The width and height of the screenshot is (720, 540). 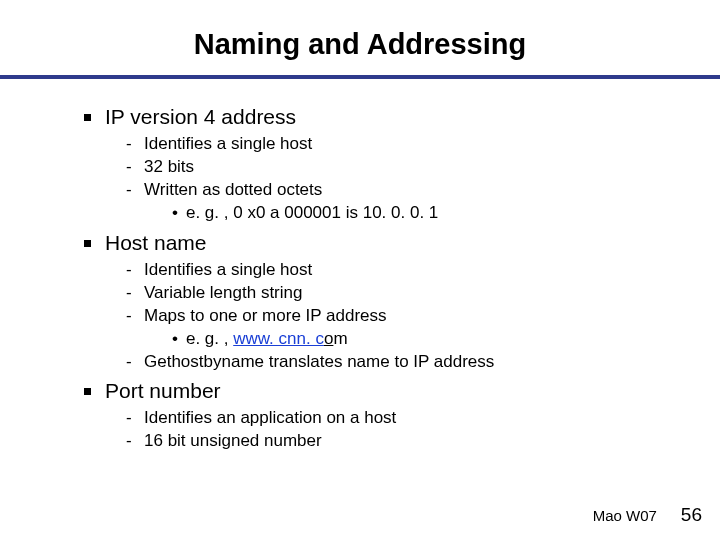 I want to click on sub-bullet: -Gethostbyname translates name to IP add…, so click(x=423, y=362).